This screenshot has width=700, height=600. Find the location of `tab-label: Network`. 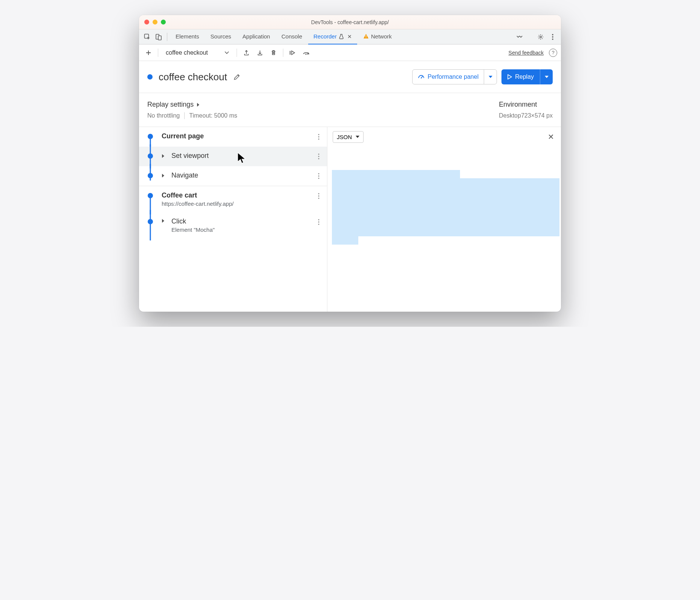

tab-label: Network is located at coordinates (381, 36).